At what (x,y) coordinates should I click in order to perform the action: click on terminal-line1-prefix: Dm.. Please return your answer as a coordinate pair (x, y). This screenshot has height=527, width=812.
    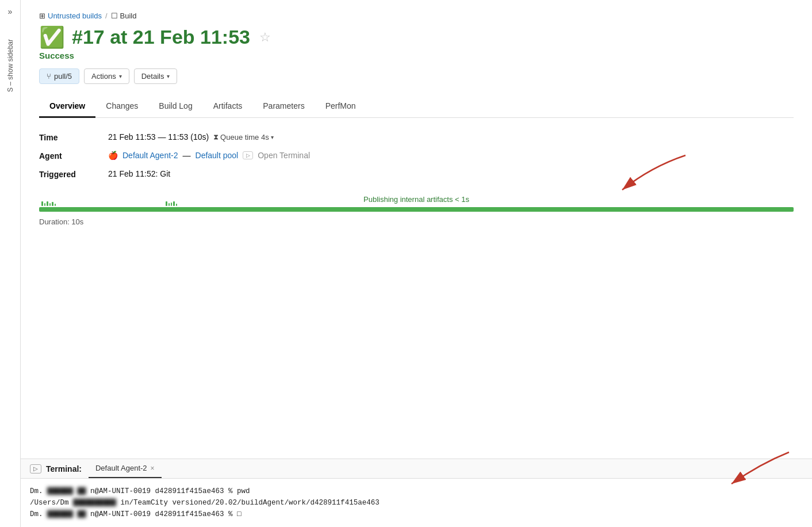
    Looking at the image, I should click on (37, 491).